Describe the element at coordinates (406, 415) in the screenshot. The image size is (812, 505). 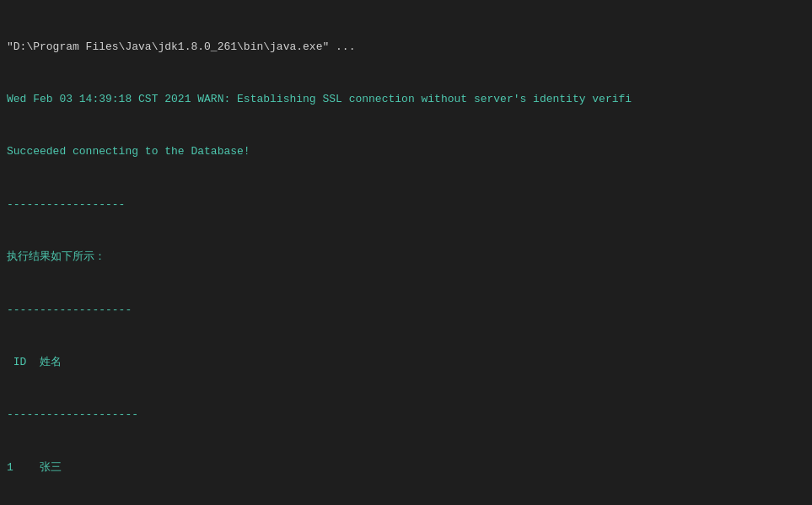
I see `console-line-8: --------------------` at that location.